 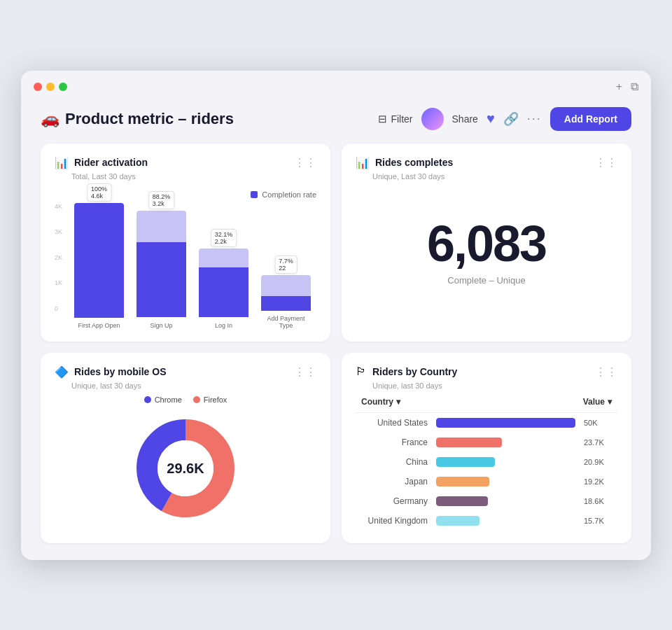 What do you see at coordinates (535, 119) in the screenshot?
I see `more-button: ···` at bounding box center [535, 119].